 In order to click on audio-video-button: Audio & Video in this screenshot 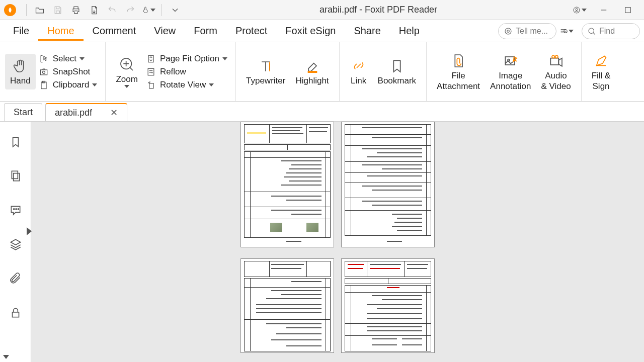, I will do `click(555, 71)`.